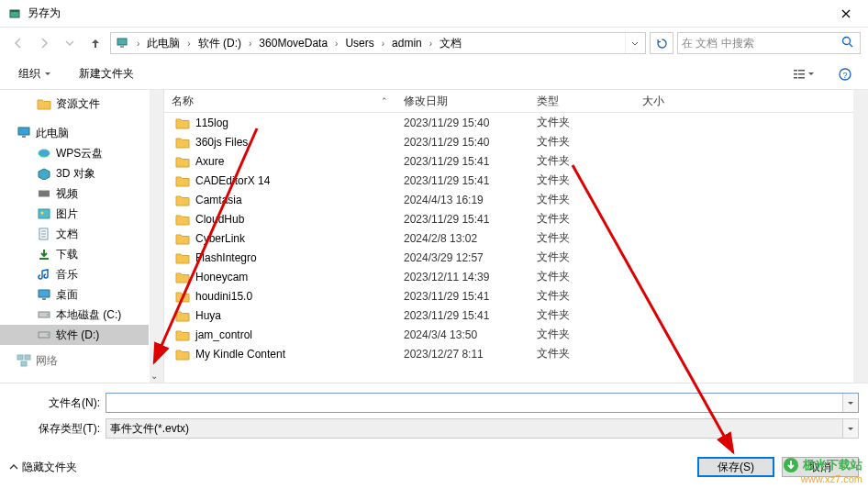  Describe the element at coordinates (861, 237) in the screenshot. I see `scrollbar-right` at that location.